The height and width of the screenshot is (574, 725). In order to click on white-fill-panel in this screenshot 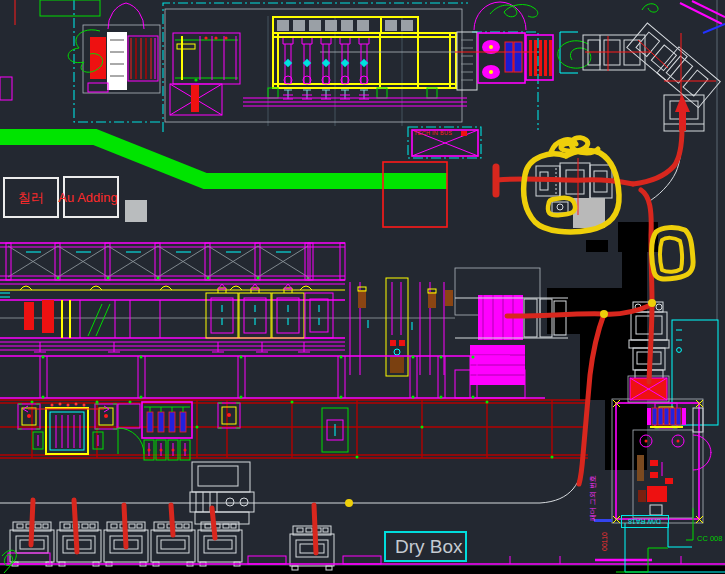, I will do `click(117, 61)`.